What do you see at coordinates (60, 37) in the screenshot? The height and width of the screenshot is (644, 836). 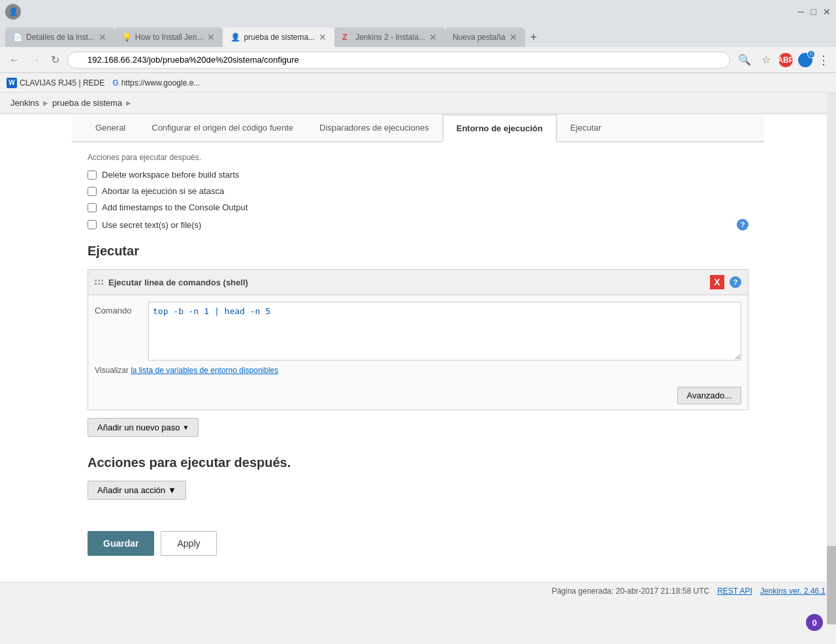 I see `tab-1: 📄 Detalles de la inst... ✕` at bounding box center [60, 37].